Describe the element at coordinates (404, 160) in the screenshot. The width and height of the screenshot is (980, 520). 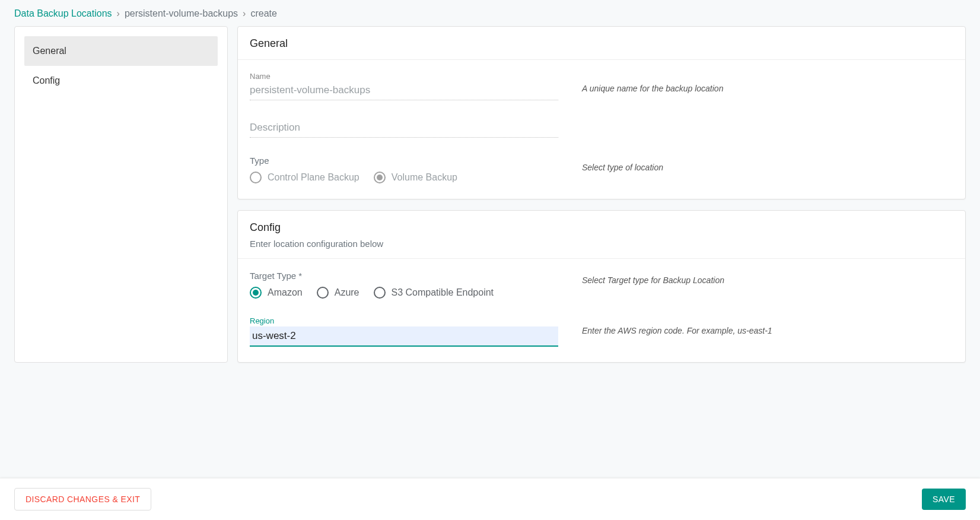
I see `type-label: Type` at that location.